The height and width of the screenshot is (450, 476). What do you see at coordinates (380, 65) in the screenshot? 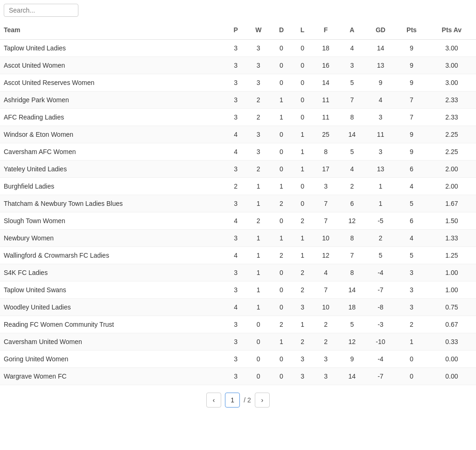
I see `cell-gd: 13` at bounding box center [380, 65].